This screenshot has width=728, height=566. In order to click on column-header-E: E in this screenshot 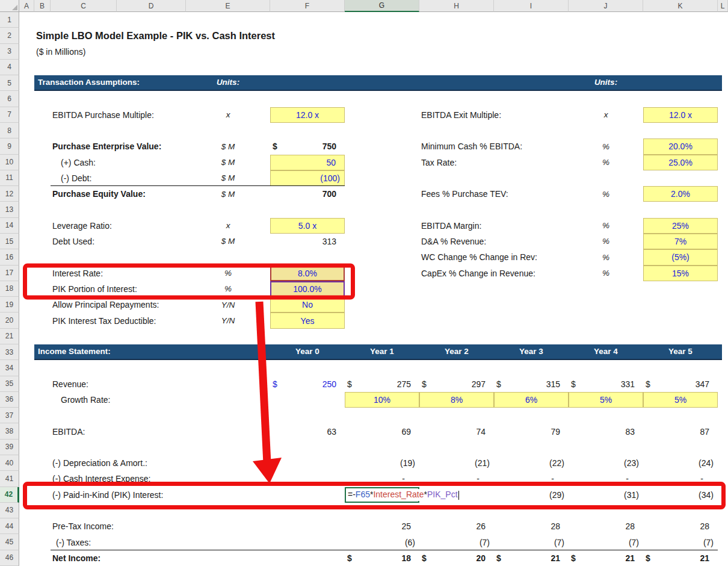, I will do `click(228, 6)`.